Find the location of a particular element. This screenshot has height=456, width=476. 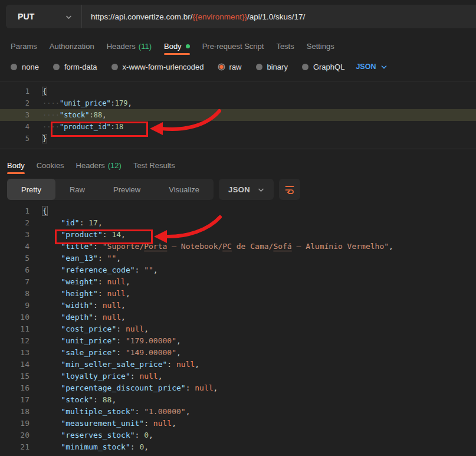

radio-binary: binary is located at coordinates (272, 67).